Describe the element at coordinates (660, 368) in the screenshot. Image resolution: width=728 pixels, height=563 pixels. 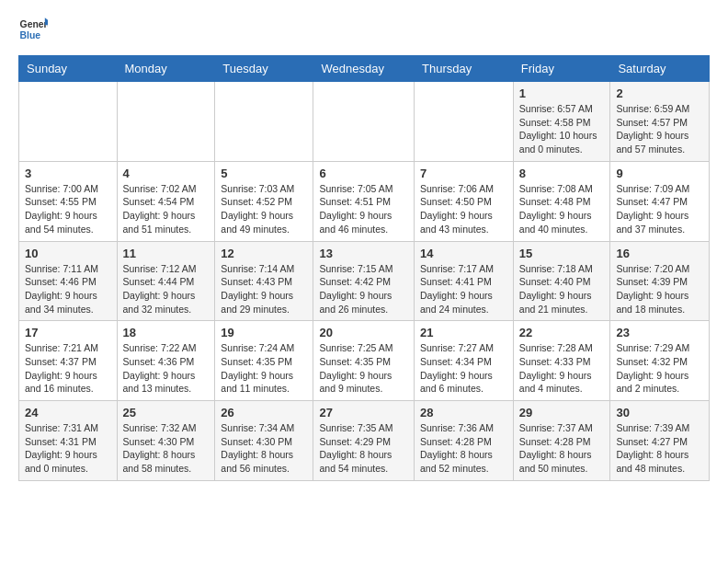
I see `day-info: Sunrise: 7:29 AM Sunset: 4:32 PM Dayligh…` at that location.